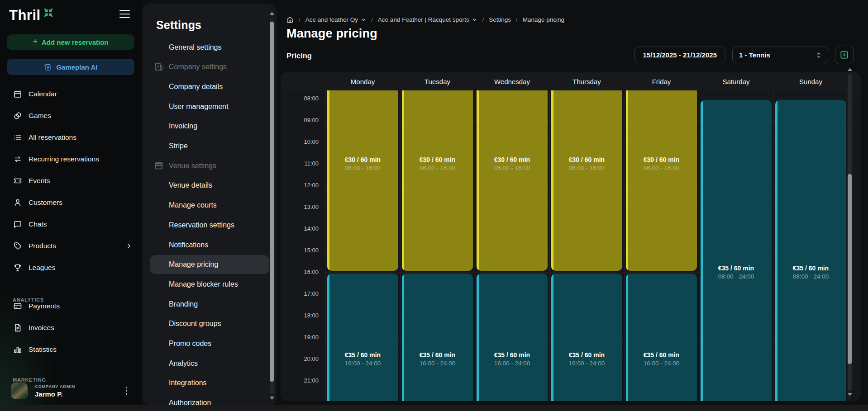 The width and height of the screenshot is (868, 411). Describe the element at coordinates (206, 383) in the screenshot. I see `settings-item-integrations: Integrations` at that location.